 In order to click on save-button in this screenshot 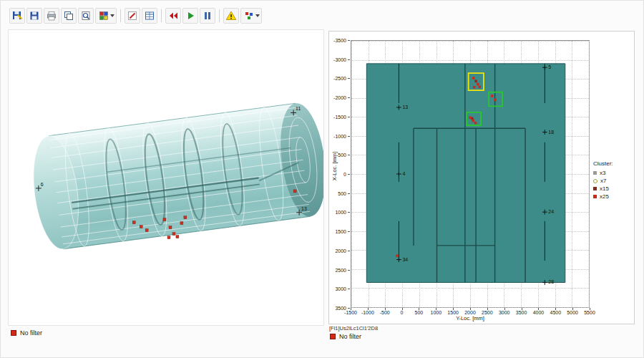, I will do `click(34, 16)`.